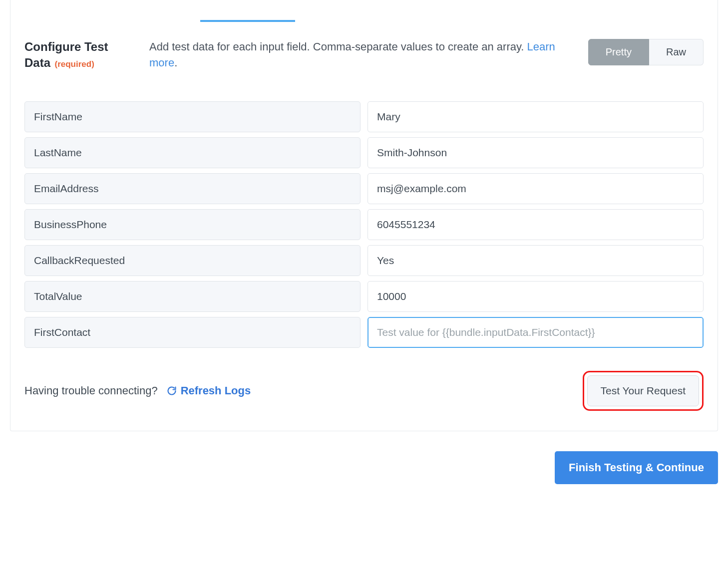 The image size is (728, 573). What do you see at coordinates (193, 332) in the screenshot?
I see `field-label: FirstContact` at bounding box center [193, 332].